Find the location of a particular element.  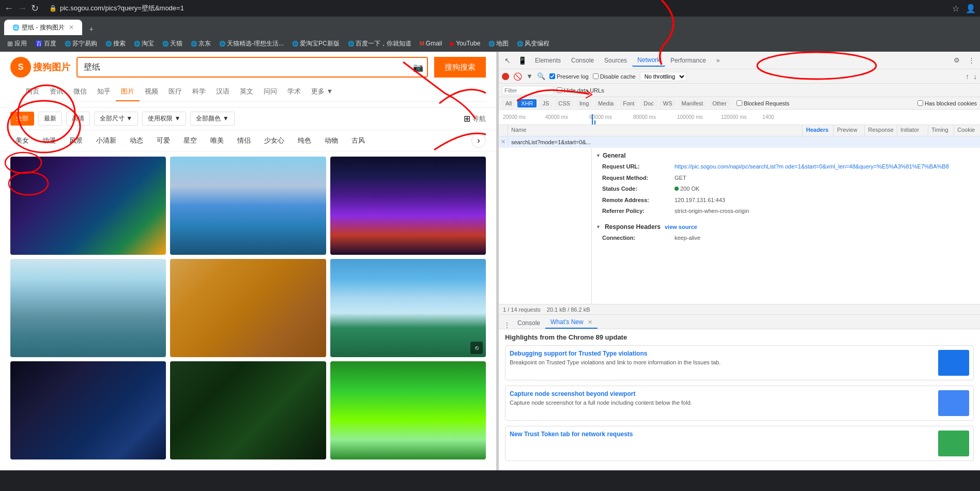

nav-chinese: 汉语 is located at coordinates (223, 93).